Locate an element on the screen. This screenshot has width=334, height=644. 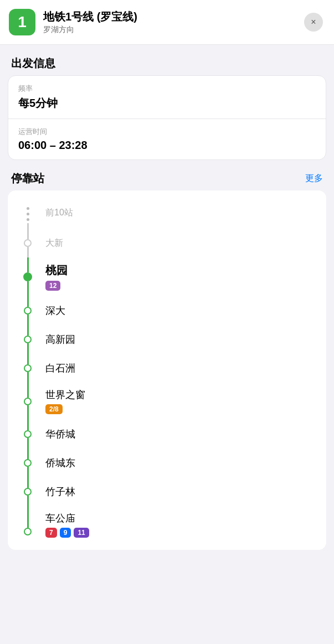
stop-name: 桃园 is located at coordinates (181, 270).